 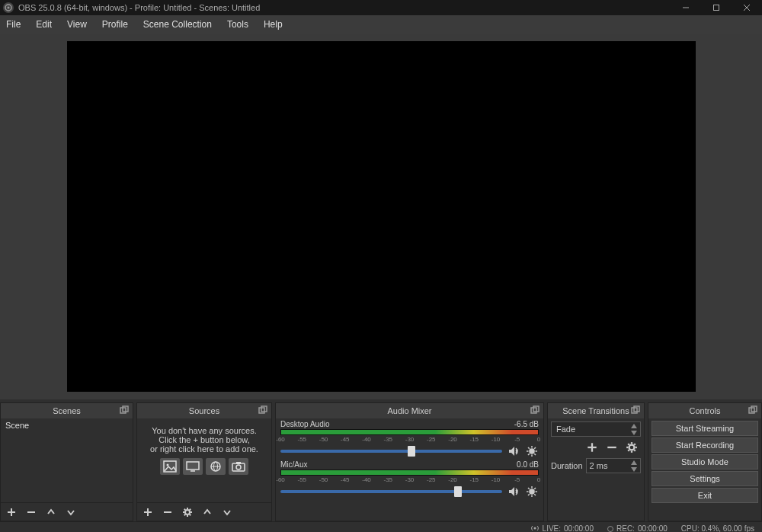 What do you see at coordinates (705, 495) in the screenshot?
I see `exit-button: Exit` at bounding box center [705, 495].